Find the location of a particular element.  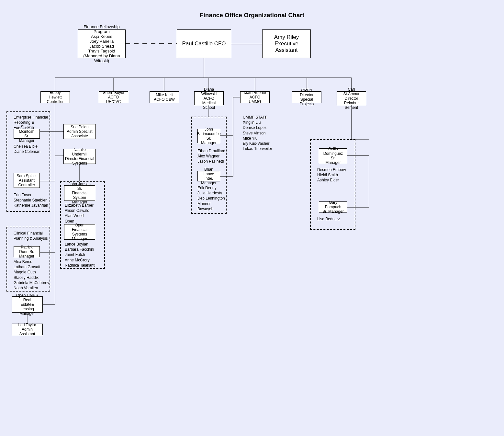

fellowship-line-1: Finance Fellowship Program is located at coordinates (102, 29).